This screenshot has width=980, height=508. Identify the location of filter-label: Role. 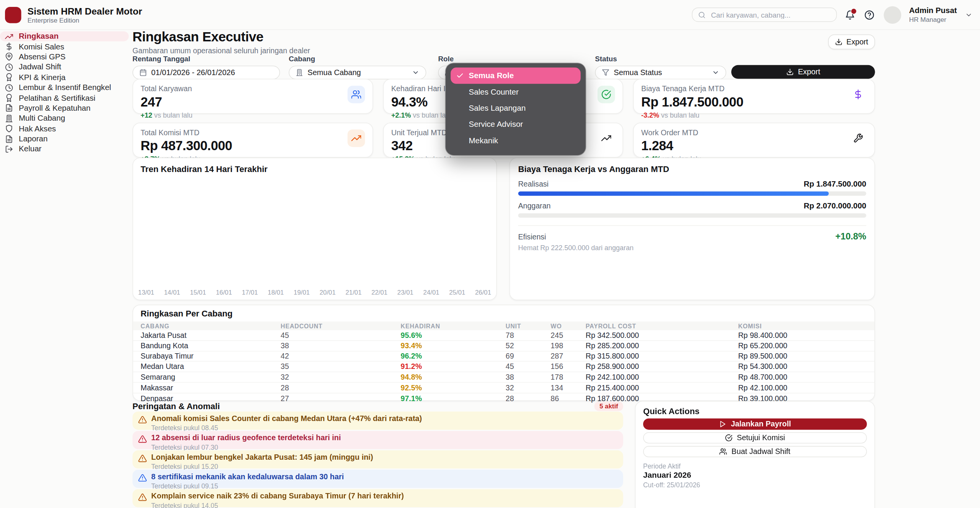
(498, 59).